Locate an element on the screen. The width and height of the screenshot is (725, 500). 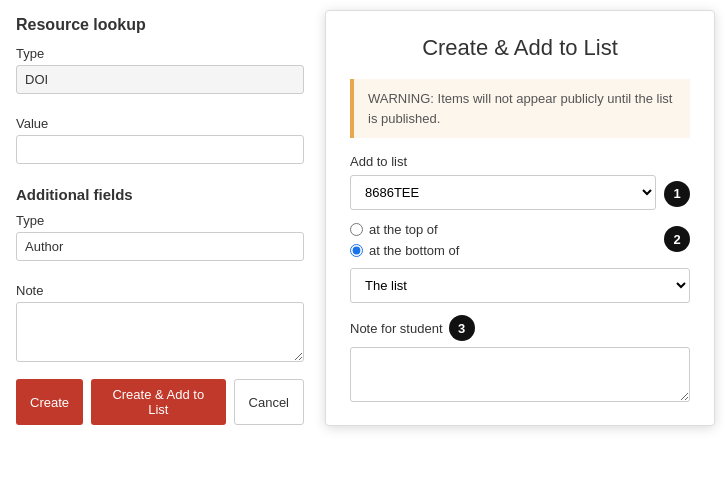
list-select: 8686TEE is located at coordinates (503, 192).